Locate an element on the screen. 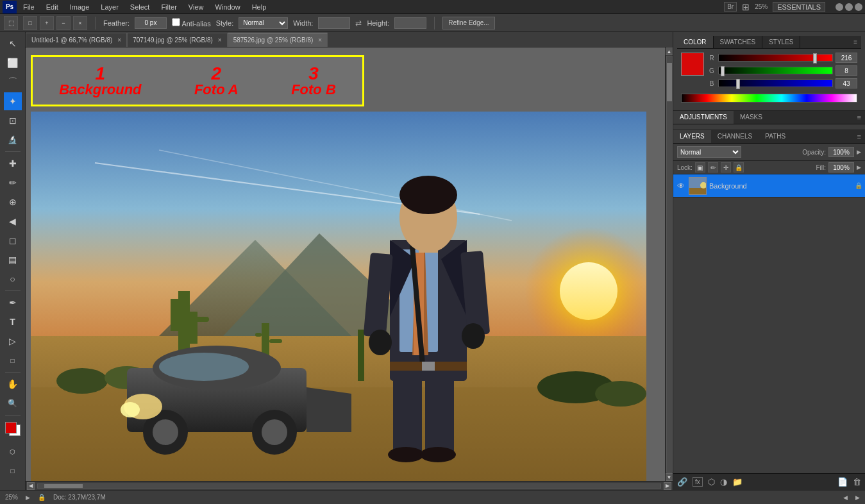  intersect-mode-opt: × is located at coordinates (80, 23).